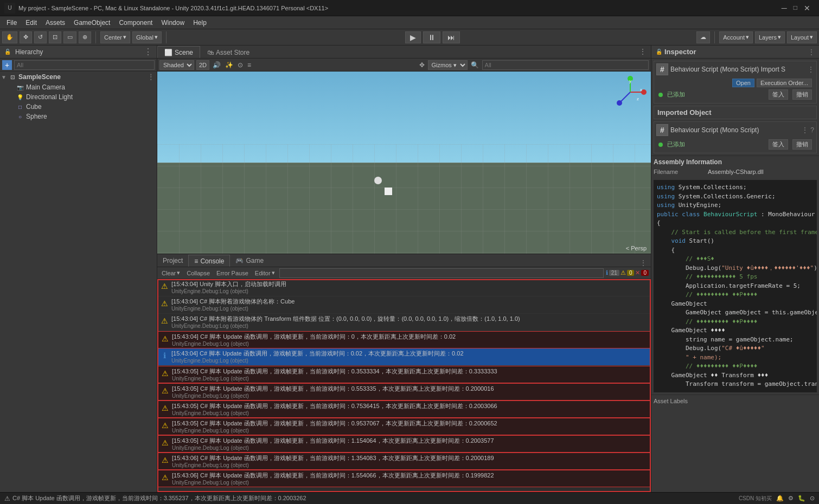 The image size is (819, 504). I want to click on inspector-lock-icon: 🔓, so click(659, 52).